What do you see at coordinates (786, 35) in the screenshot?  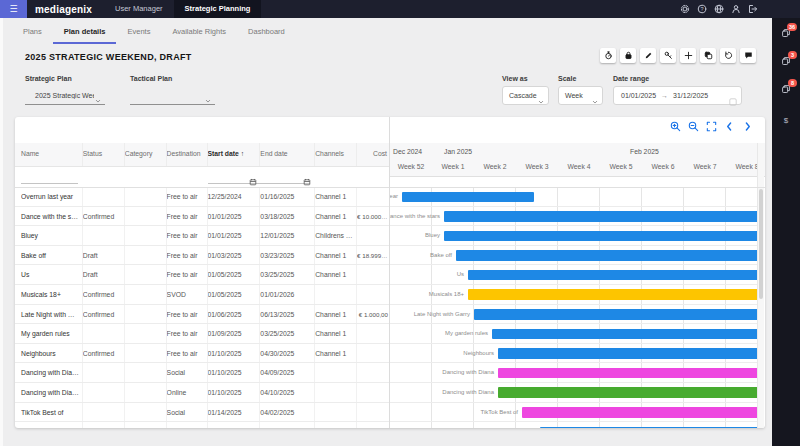 I see `rail-notification-1: 36` at bounding box center [786, 35].